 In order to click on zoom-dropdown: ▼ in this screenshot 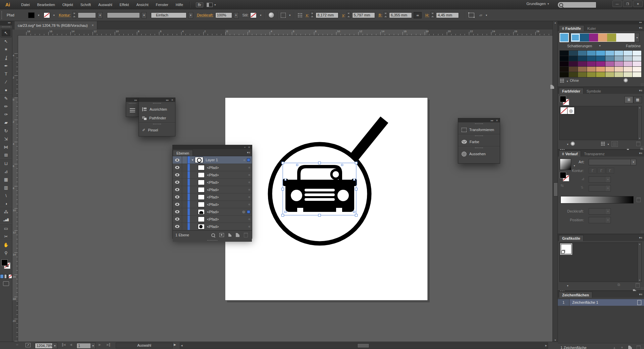, I will do `click(55, 346)`.